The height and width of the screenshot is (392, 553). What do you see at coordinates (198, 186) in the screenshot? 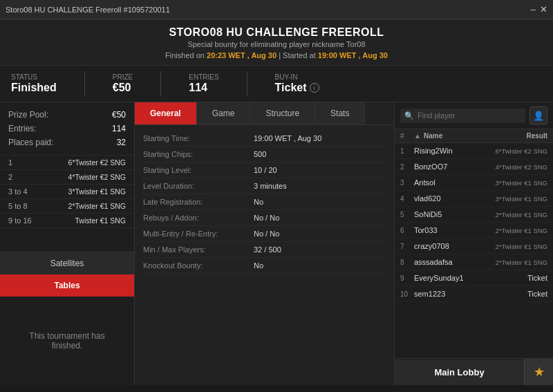
I see `info-label: Level Duration:` at bounding box center [198, 186].